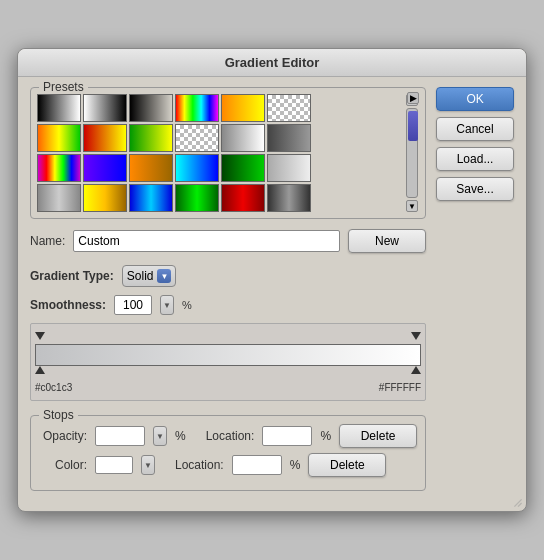 The image size is (544, 560). I want to click on name-label: Name:, so click(48, 241).